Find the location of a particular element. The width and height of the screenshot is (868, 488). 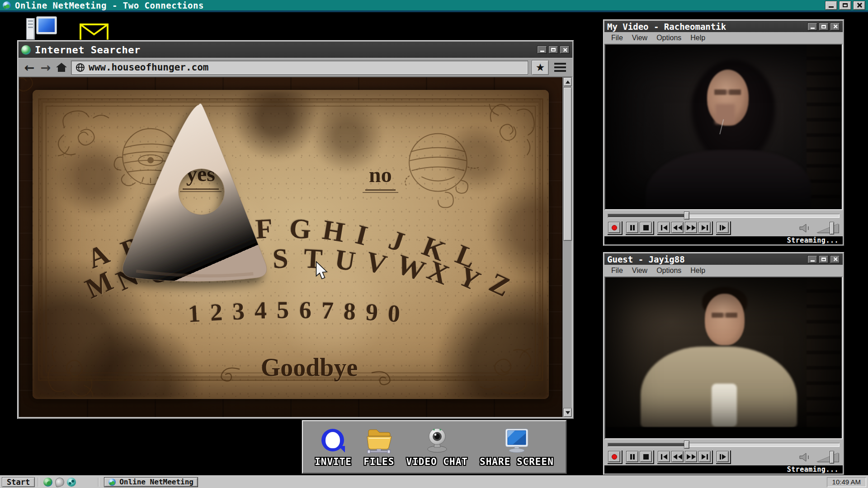

url-bar: www.houseofhunger.com is located at coordinates (299, 68).